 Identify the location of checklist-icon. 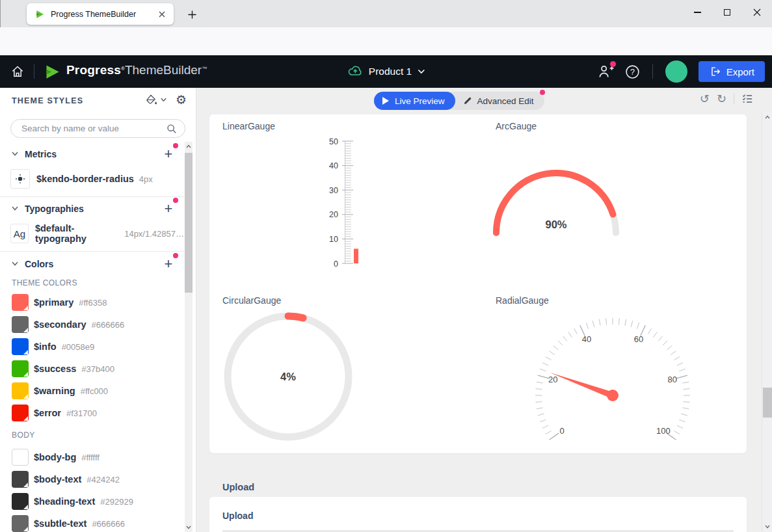
(747, 99).